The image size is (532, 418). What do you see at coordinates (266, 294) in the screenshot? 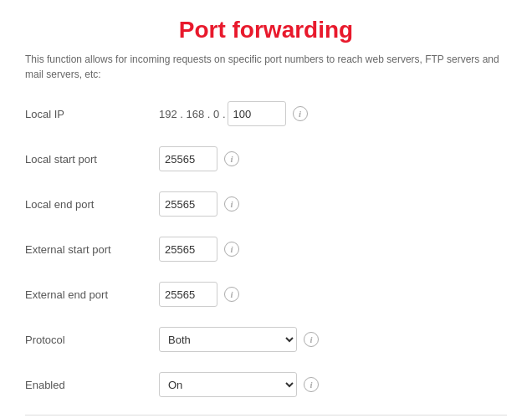
I see `external-end-port-row: External end port i` at bounding box center [266, 294].